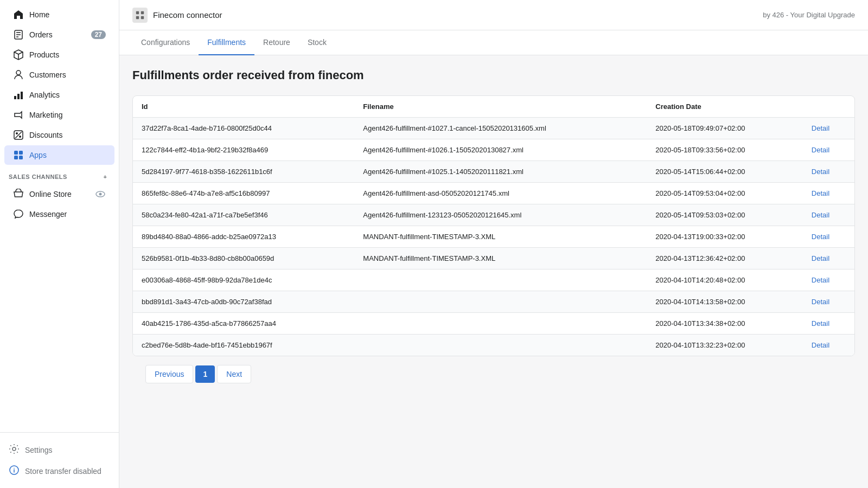 Image resolution: width=868 pixels, height=488 pixels. Describe the element at coordinates (809, 15) in the screenshot. I see `topbar-subtitle: by 426 - Your Digital Upgrade` at that location.